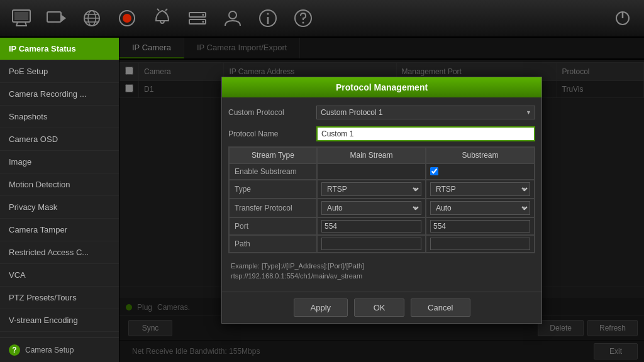 The image size is (644, 362). Describe the element at coordinates (59, 321) in the screenshot. I see `sidebar-item-vstream-encoding: V-stream Encoding` at that location.